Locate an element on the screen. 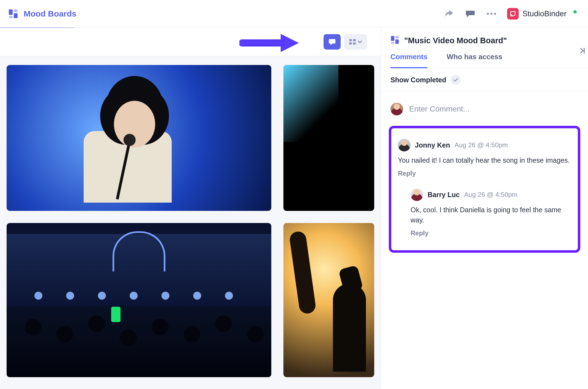  current-user-avatar is located at coordinates (397, 109).